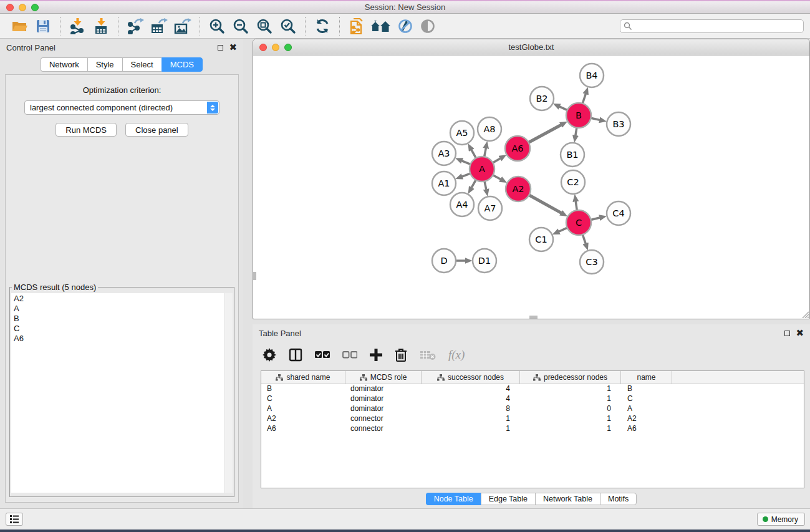  Describe the element at coordinates (592, 75) in the screenshot. I see `graph-node-B4: B4` at that location.